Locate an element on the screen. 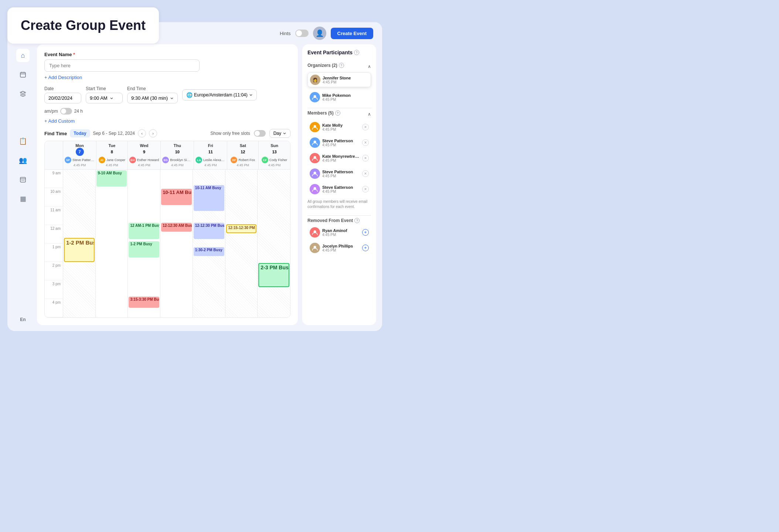 This screenshot has height=532, width=779. cal-header: Mon 7 SP Steve Patterson 4:45 PM Tue 8 J… is located at coordinates (167, 155).